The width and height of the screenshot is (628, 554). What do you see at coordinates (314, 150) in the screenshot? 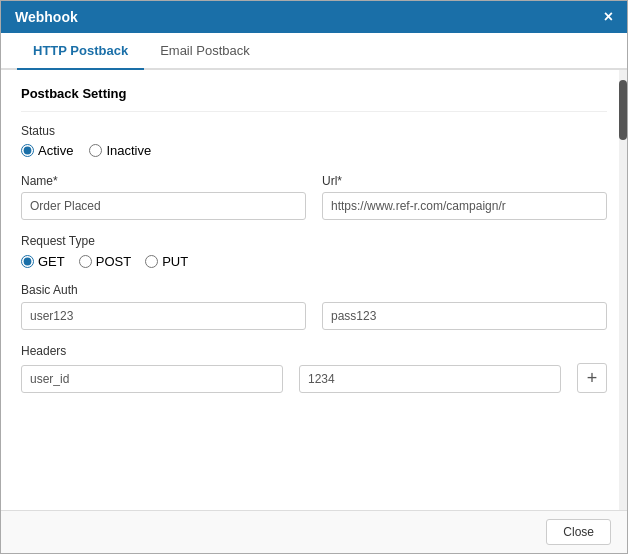
I see `status-radio-group: Active Inactive` at bounding box center [314, 150].